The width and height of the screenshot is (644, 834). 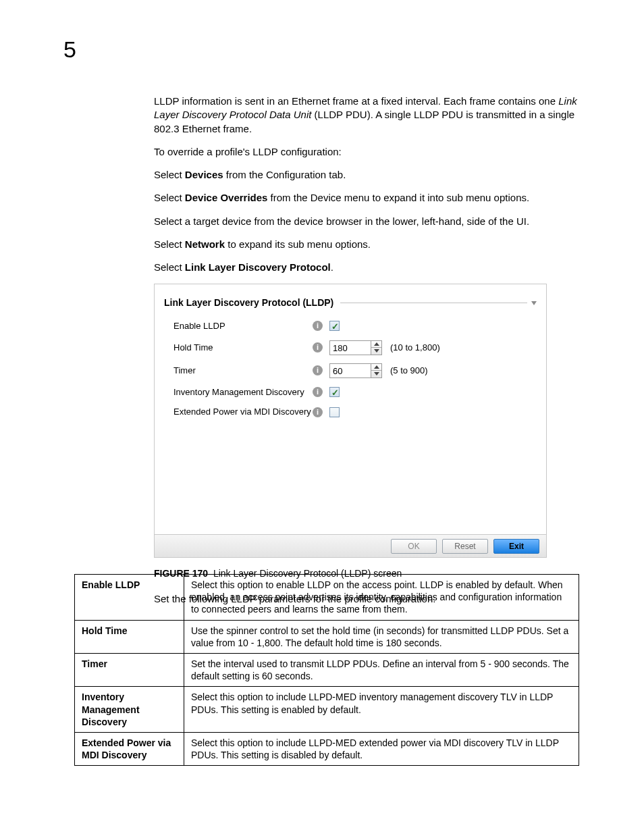 I want to click on collapse-caret-icon, so click(x=534, y=303).